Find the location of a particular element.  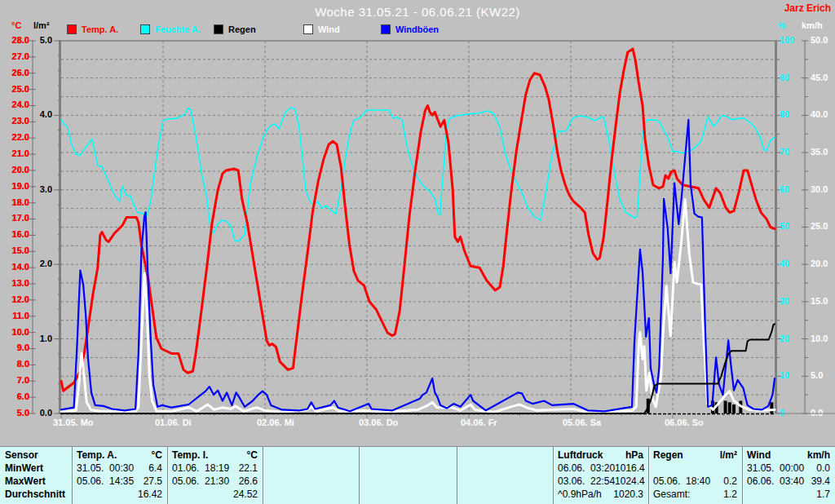

col-7-header: Regenl/m² is located at coordinates (695, 455).